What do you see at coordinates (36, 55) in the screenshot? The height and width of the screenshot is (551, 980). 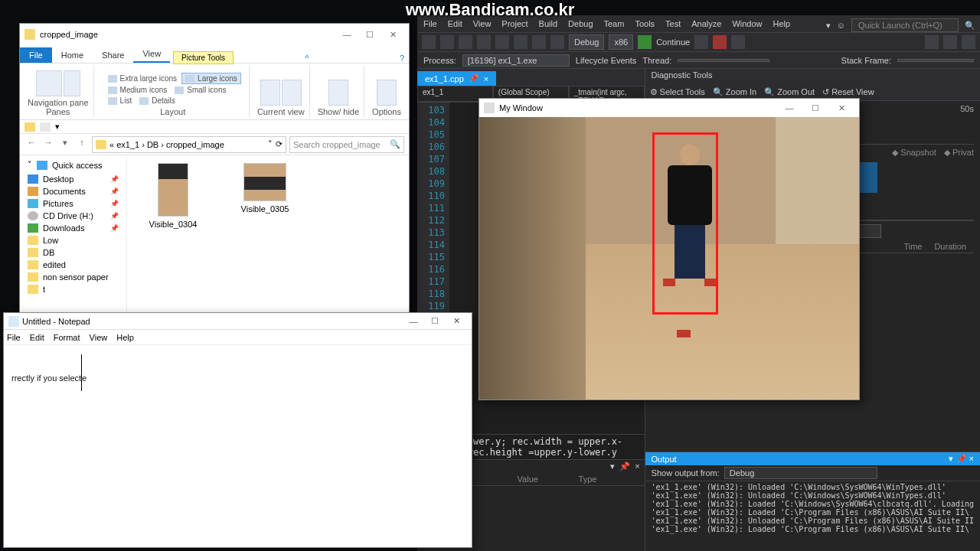 I see `tab-file: File` at bounding box center [36, 55].